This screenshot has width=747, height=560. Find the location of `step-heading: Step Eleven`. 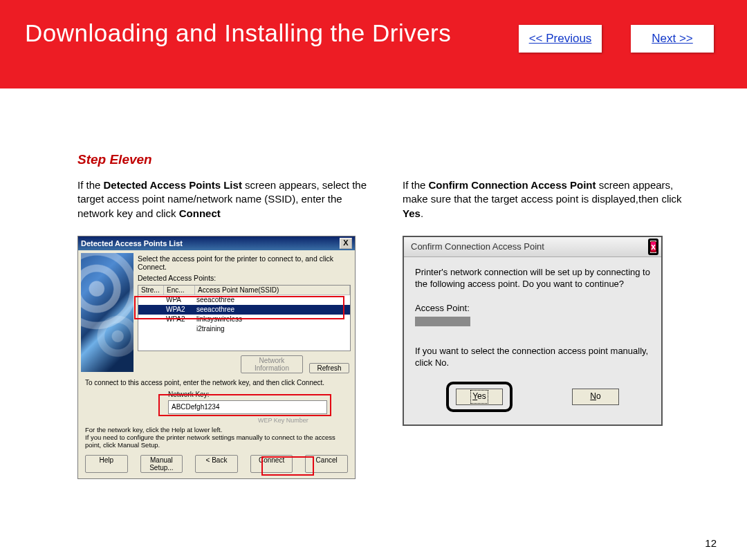

step-heading: Step Eleven is located at coordinates (388, 160).